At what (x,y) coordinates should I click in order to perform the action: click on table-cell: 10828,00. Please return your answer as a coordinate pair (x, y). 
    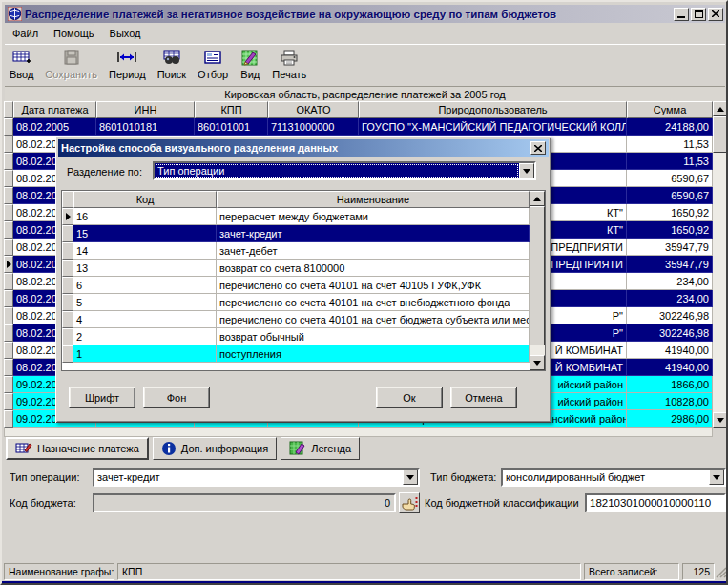
    Looking at the image, I should click on (670, 402).